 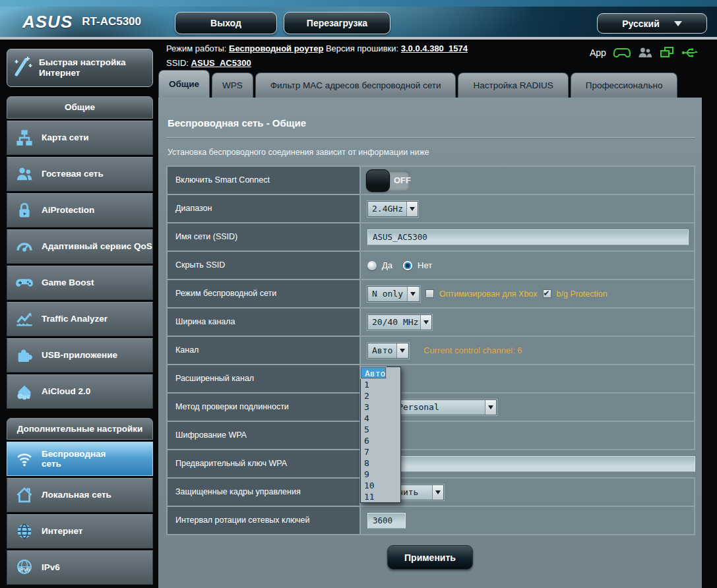 I want to click on sidebar-item-network-map: Карта сети, so click(x=80, y=138).